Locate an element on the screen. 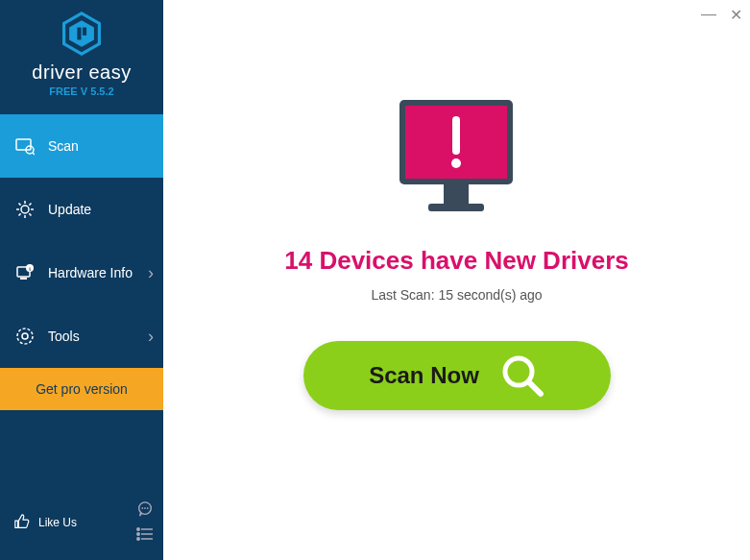 This screenshot has width=750, height=560. scan-button-label: Scan Now is located at coordinates (424, 376).